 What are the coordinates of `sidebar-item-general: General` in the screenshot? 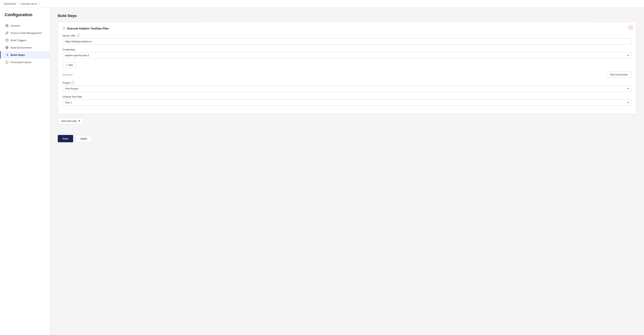 It's located at (25, 26).